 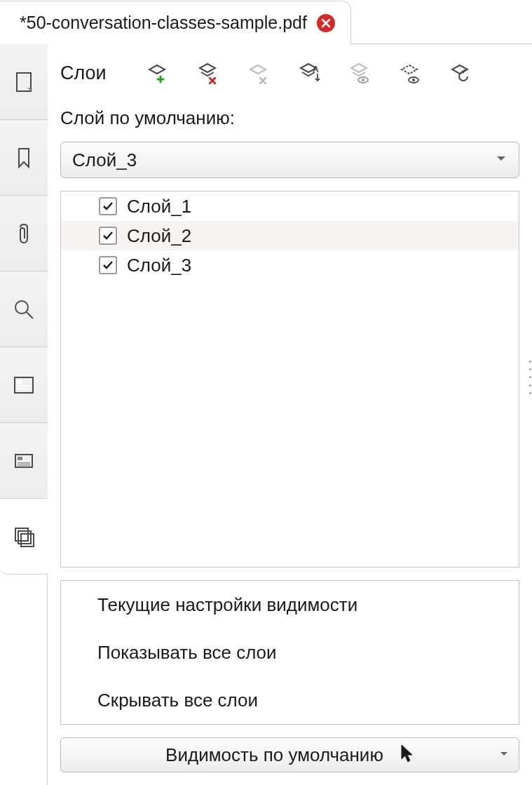 I want to click on tab-title: *50-conversation-classes-sample.pdf, so click(x=163, y=22).